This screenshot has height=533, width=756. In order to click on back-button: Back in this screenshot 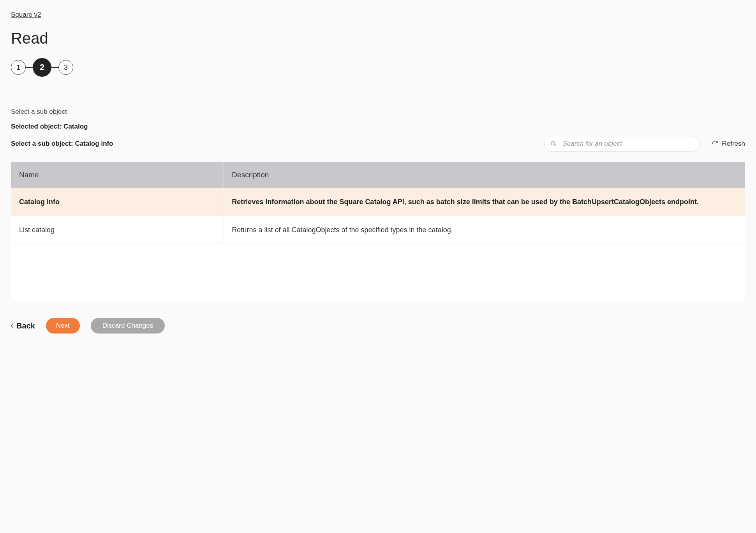, I will do `click(23, 326)`.